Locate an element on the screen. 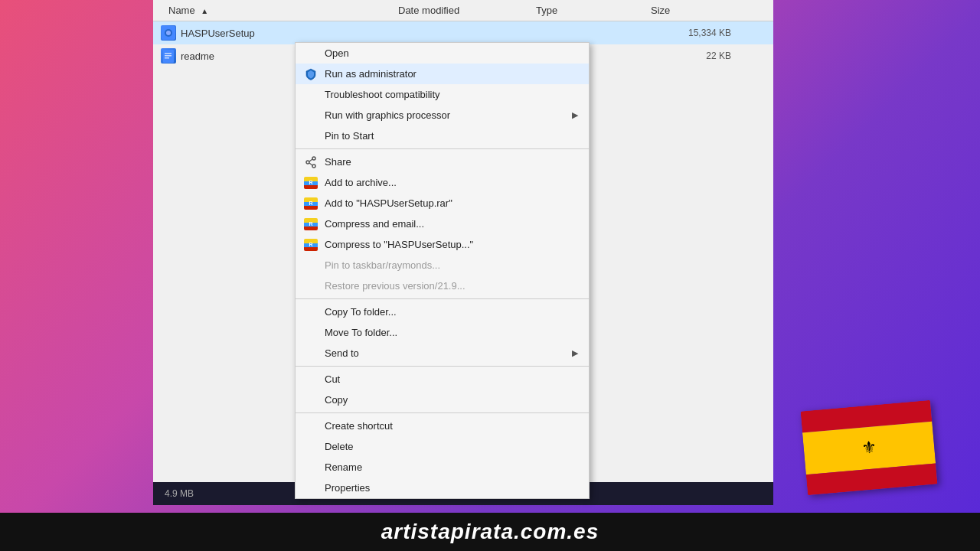  rar-icon-1: R is located at coordinates (311, 183).